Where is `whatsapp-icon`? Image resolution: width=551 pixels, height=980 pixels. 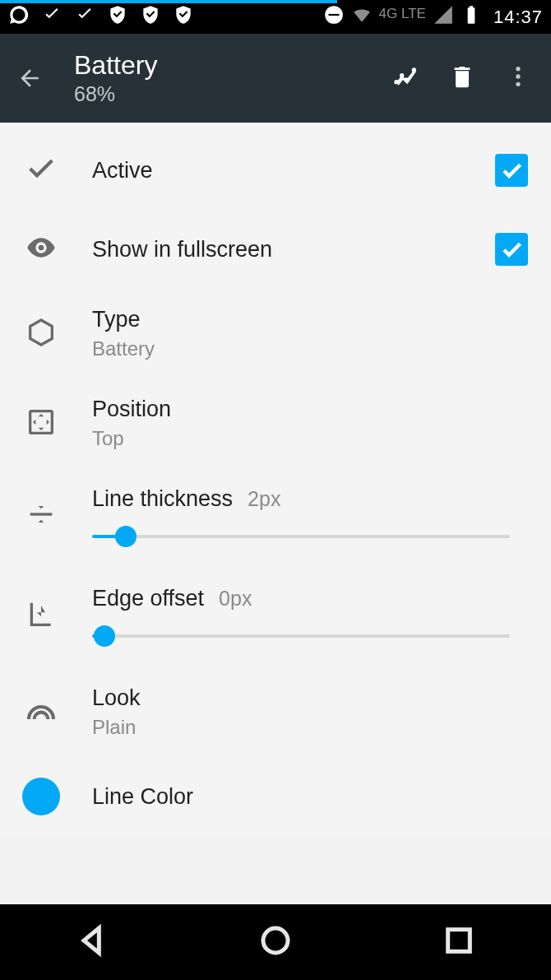 whatsapp-icon is located at coordinates (19, 17).